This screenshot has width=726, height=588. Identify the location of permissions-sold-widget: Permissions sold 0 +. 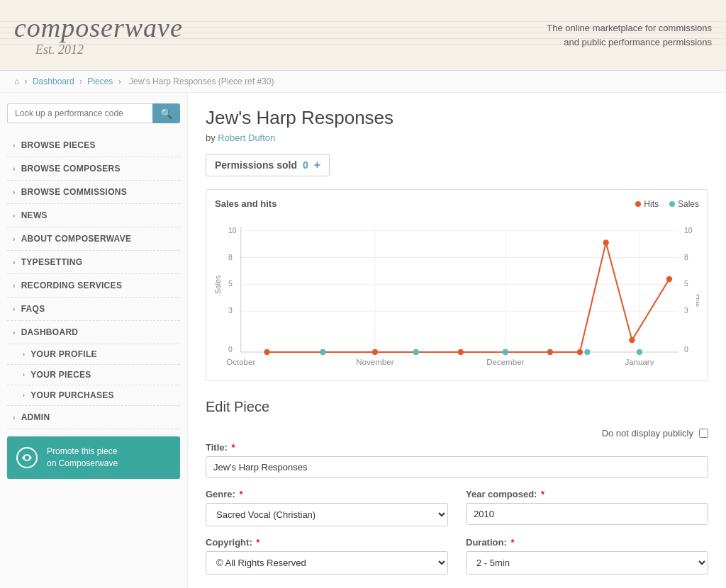
(268, 165).